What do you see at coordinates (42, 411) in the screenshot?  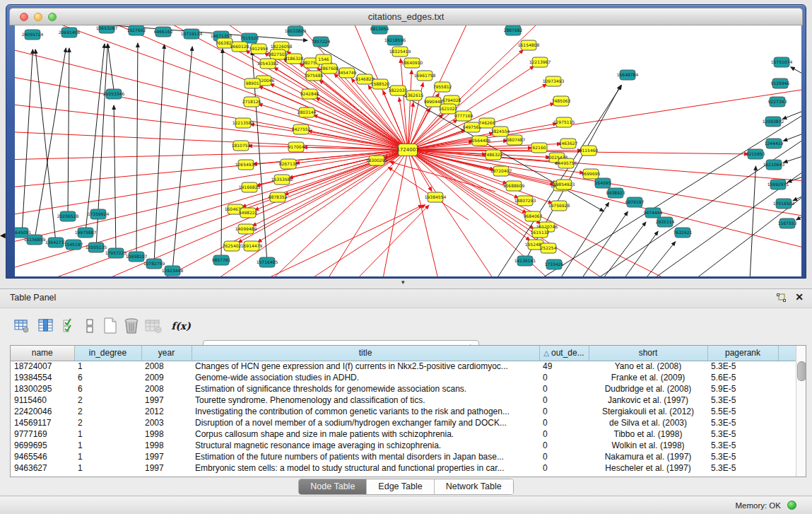 I see `cell: 22420046` at bounding box center [42, 411].